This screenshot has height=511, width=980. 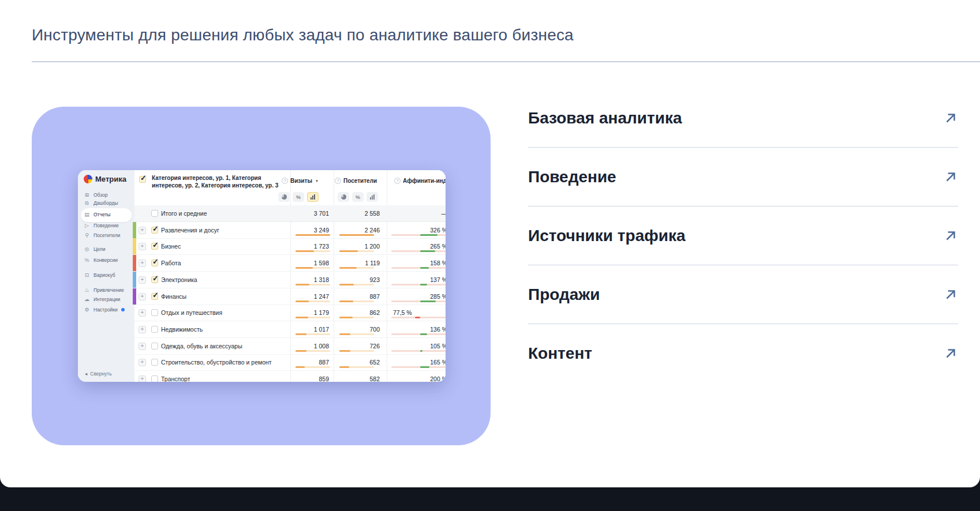 What do you see at coordinates (175, 376) in the screenshot?
I see `row-label: Транспорт` at bounding box center [175, 376].